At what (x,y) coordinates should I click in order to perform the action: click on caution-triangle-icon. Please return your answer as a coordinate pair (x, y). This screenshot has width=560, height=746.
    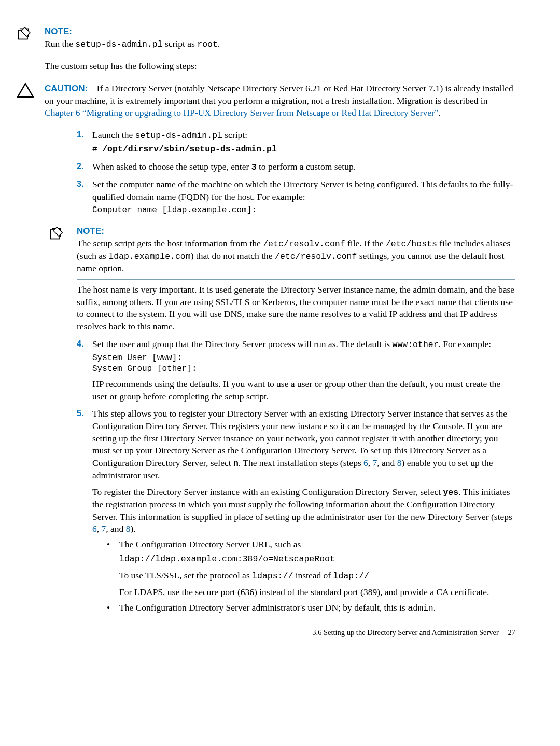
    Looking at the image, I should click on (25, 90).